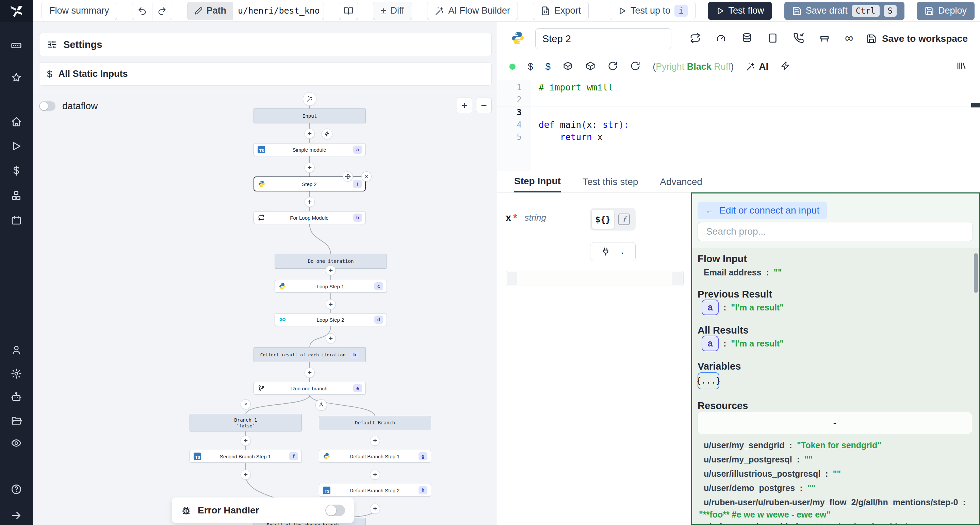 The image size is (980, 525). Describe the element at coordinates (16, 443) in the screenshot. I see `audit-eye-icon` at that location.